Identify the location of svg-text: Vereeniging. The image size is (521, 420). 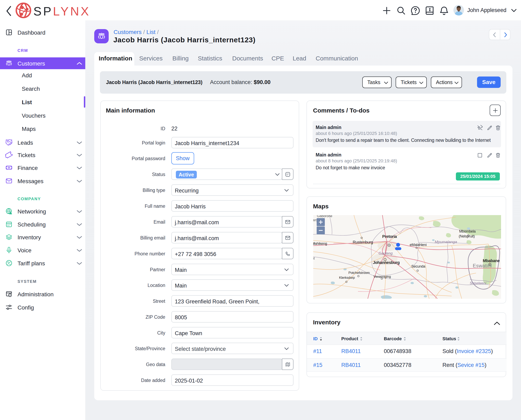
(382, 277).